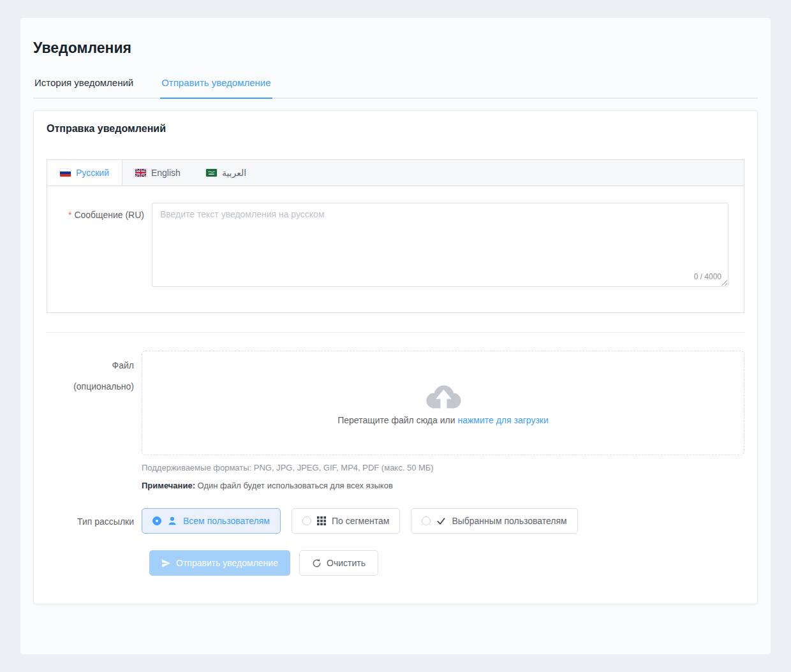  I want to click on clear-button: Очистить, so click(339, 563).